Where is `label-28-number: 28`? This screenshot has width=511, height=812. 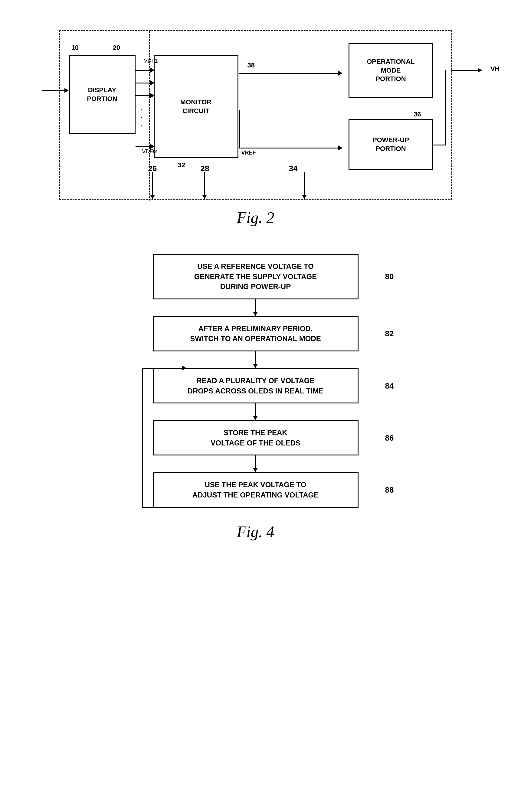 label-28-number: 28 is located at coordinates (205, 169).